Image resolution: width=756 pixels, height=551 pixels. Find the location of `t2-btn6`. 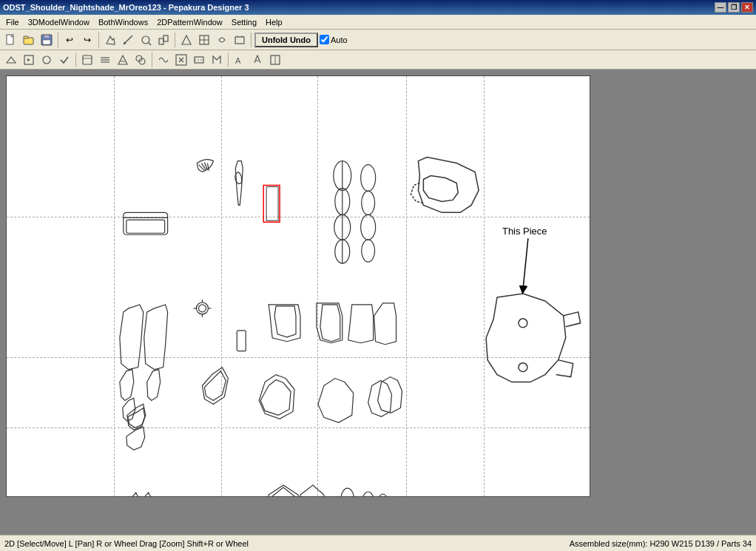

t2-btn6 is located at coordinates (105, 60).